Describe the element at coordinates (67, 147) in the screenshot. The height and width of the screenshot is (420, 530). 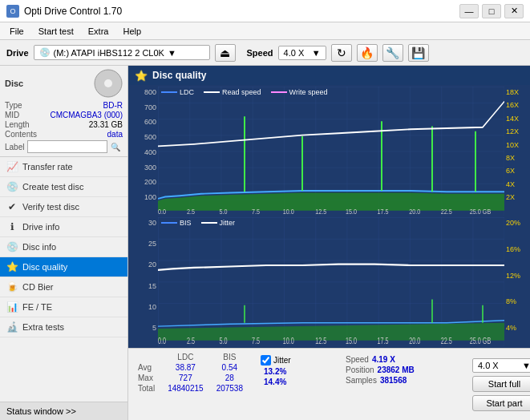
I see `label-input` at that location.